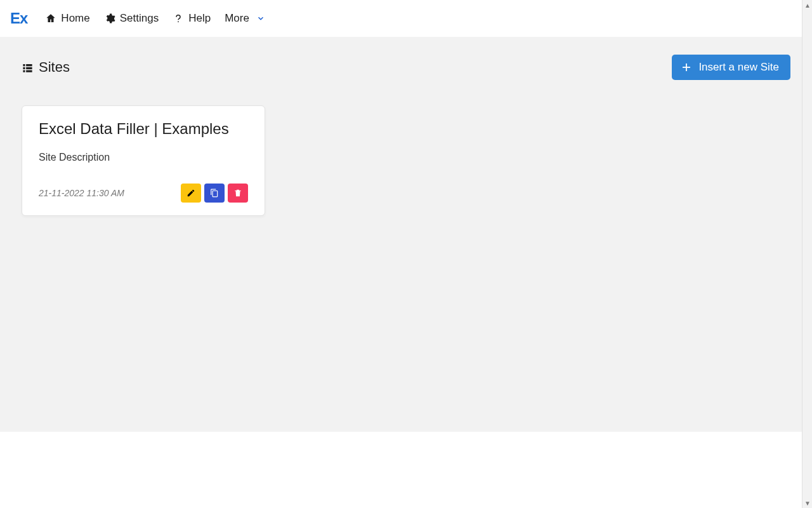  What do you see at coordinates (75, 18) in the screenshot?
I see `nav-home-label: Home` at bounding box center [75, 18].